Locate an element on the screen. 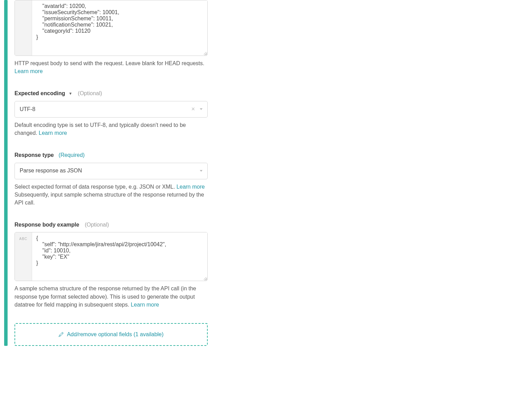  response-body-textarea is located at coordinates (120, 257).